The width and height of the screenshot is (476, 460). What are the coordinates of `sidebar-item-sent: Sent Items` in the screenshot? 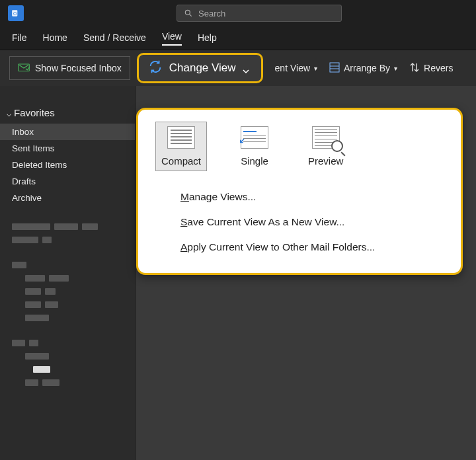 It's located at (67, 148).